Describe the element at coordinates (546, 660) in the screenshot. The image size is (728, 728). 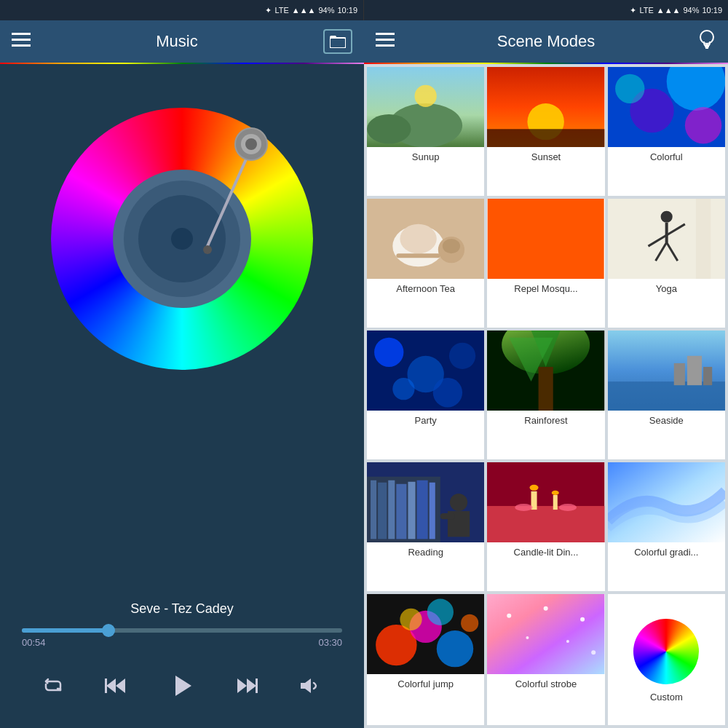
I see `scene-item-colorful-strobe: Colorful strobe` at that location.